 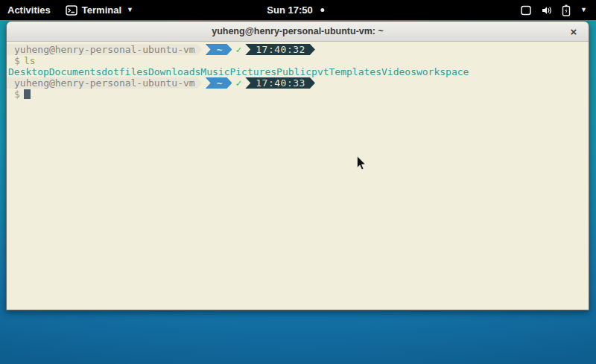 I want to click on directory-name: Public, so click(x=294, y=71).